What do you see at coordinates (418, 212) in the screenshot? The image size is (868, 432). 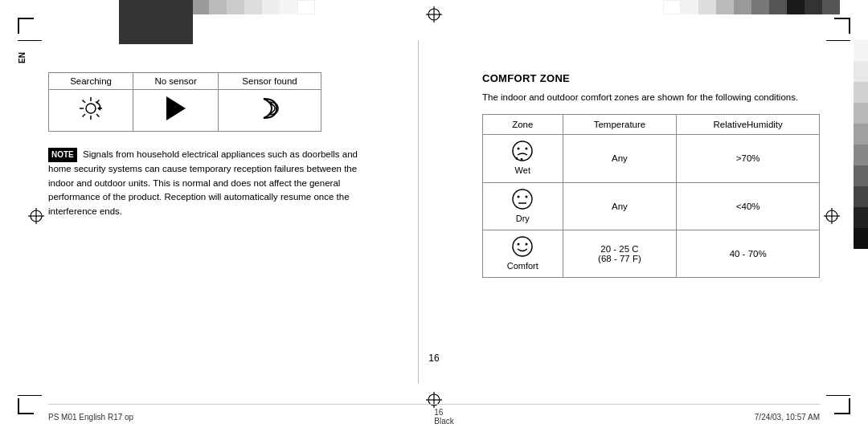 I see `column-divider` at bounding box center [418, 212].